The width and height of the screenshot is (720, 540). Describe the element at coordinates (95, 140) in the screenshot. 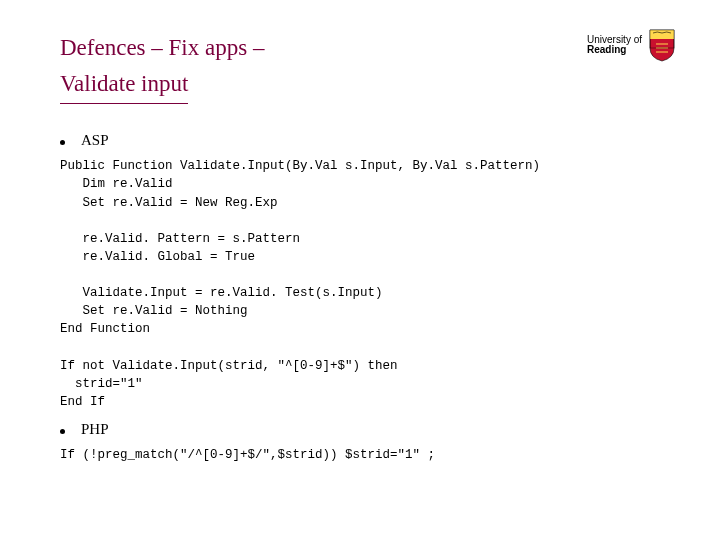

I see `bullet-asp-label: ASP` at that location.